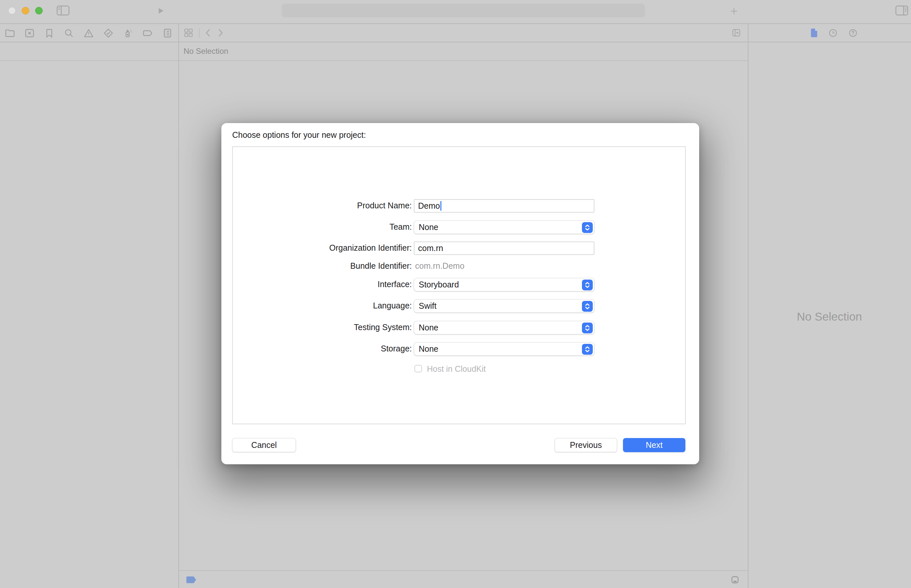  I want to click on toolbar-activity-view, so click(463, 11).